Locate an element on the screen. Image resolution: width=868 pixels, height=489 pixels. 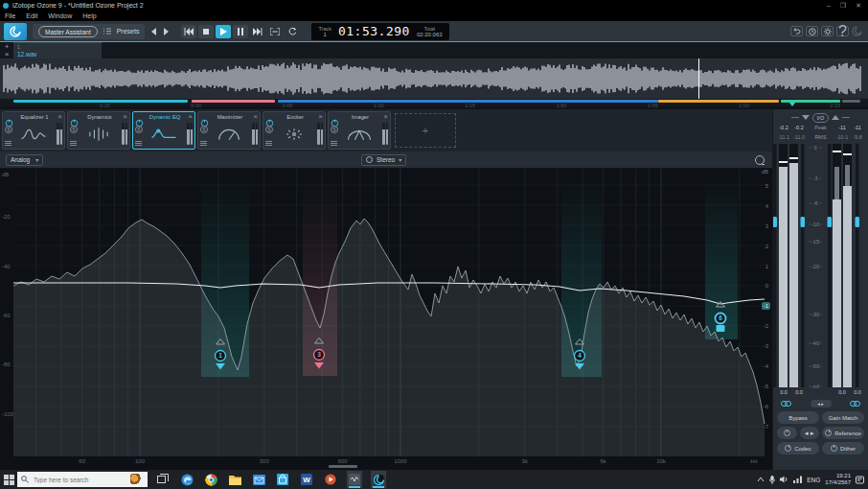
bypass-button: Bypass is located at coordinates (798, 418).